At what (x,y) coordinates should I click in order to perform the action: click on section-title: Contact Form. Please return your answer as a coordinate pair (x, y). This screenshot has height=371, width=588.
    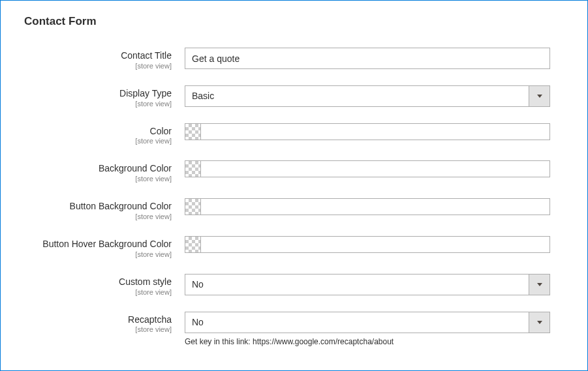
    Looking at the image, I should click on (294, 22).